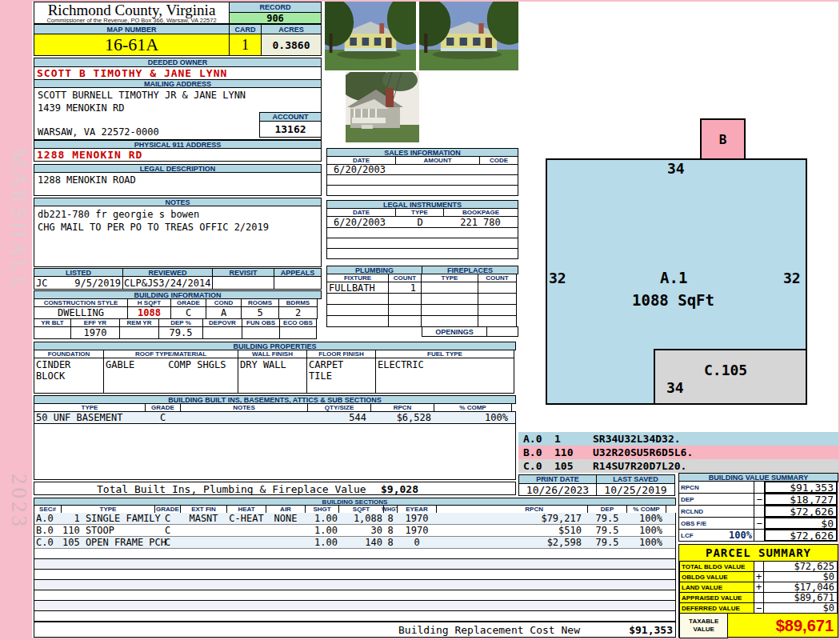 The width and height of the screenshot is (840, 640). I want to click on replacement-cost-value: $91,353, so click(634, 630).